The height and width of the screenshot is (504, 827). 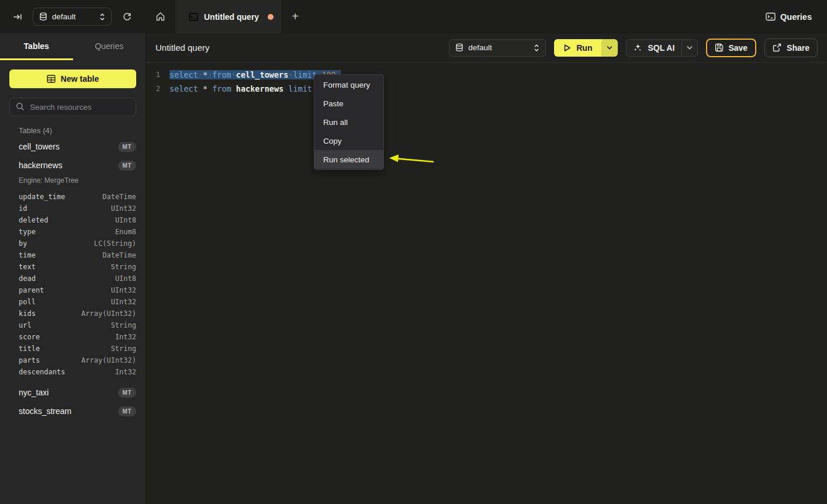 What do you see at coordinates (349, 122) in the screenshot?
I see `context-menu-item: Run all` at bounding box center [349, 122].